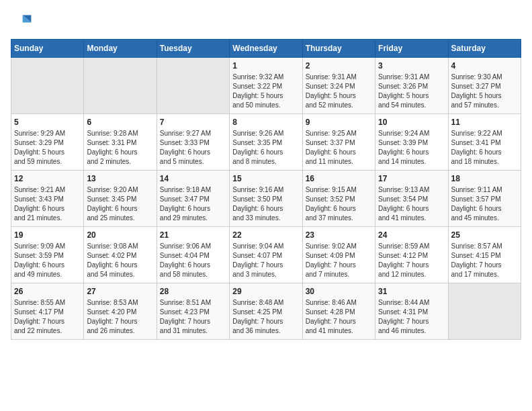 Image resolution: width=532 pixels, height=411 pixels. I want to click on day-cell: 29Sunrise: 8:48 AM Sunset: 4:25 PM Dayli…, so click(266, 312).